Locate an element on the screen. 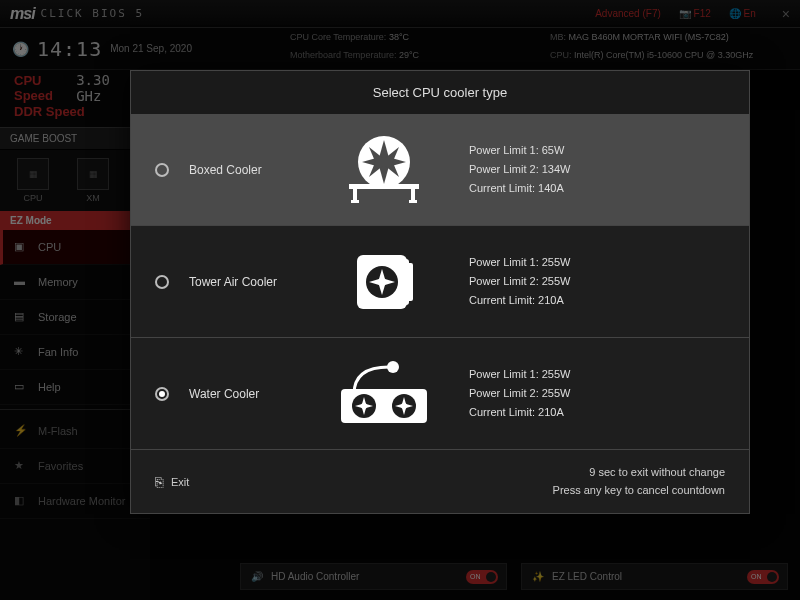  modal-title: Select CPU cooler type is located at coordinates (440, 92).